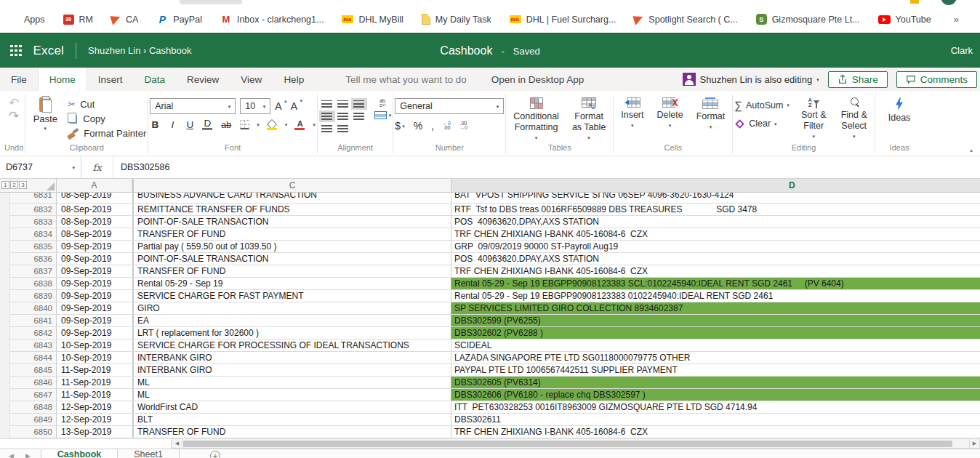  What do you see at coordinates (576, 443) in the screenshot?
I see `scrollbar-track` at bounding box center [576, 443].